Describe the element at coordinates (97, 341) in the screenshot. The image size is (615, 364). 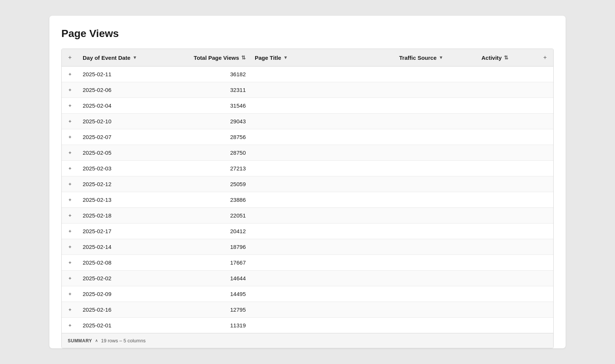
I see `summary-chevron-icon: ∧` at that location.